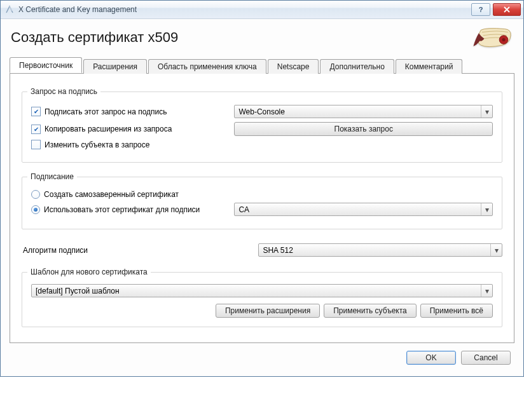 The image size is (524, 420). Describe the element at coordinates (507, 10) in the screenshot. I see `close-button` at that location.